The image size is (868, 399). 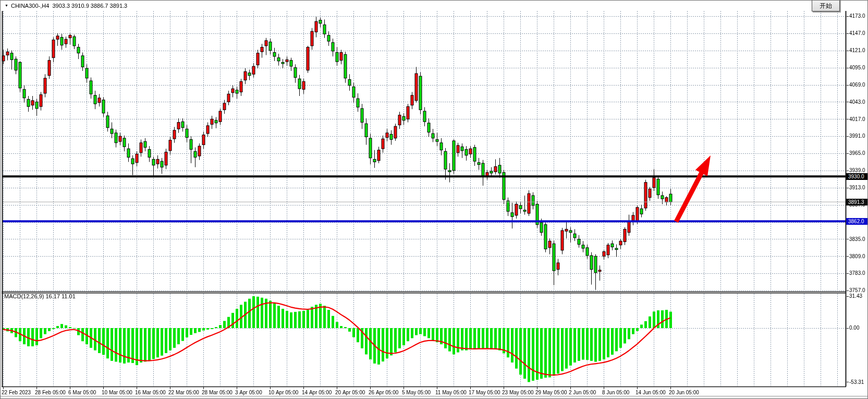 I want to click on current-price-badge: 3891.3, so click(x=857, y=202).